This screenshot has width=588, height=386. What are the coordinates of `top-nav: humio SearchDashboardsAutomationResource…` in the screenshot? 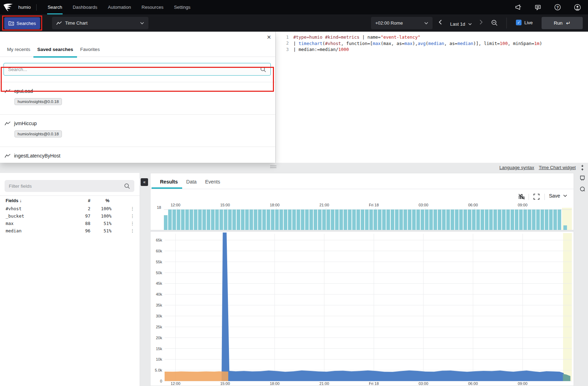 It's located at (294, 7).